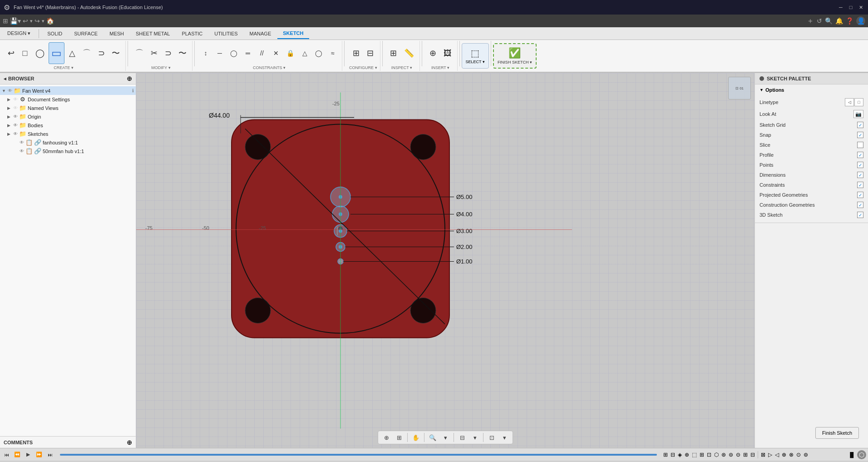 This screenshot has height=462, width=868. Describe the element at coordinates (777, 455) in the screenshot. I see `tl-icon-16: ◁` at that location.